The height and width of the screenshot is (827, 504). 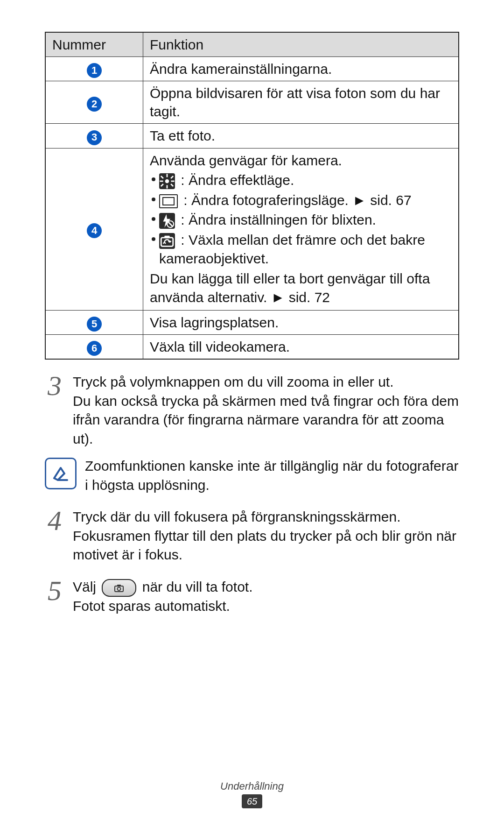 What do you see at coordinates (301, 297) in the screenshot?
I see `page-reference: ► sid. 72` at bounding box center [301, 297].